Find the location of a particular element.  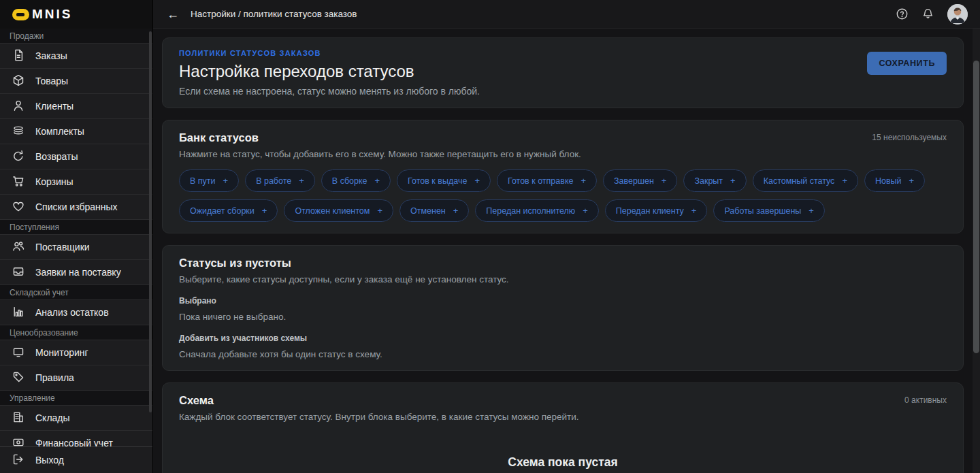

status-chip-label: Готов к отправке is located at coordinates (540, 181).